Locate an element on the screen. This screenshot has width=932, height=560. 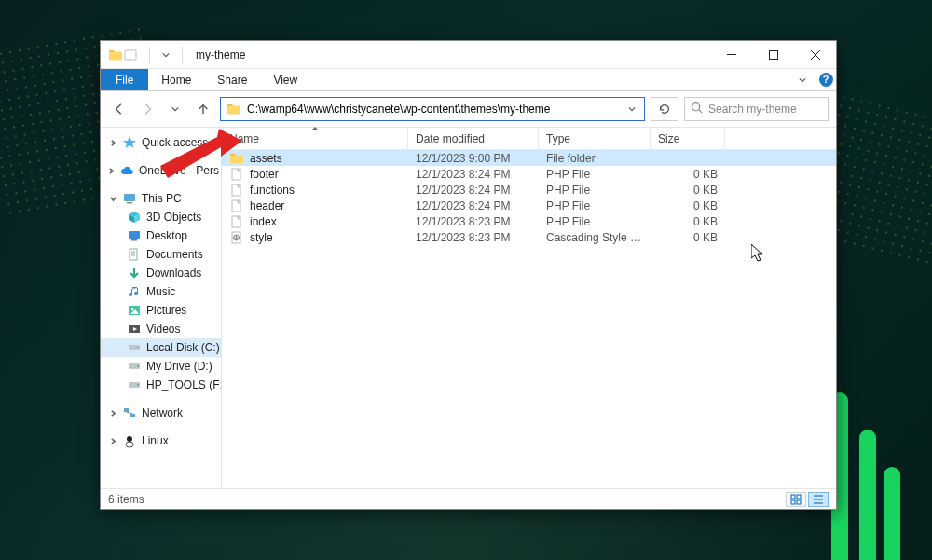
nav-child-item: Documents is located at coordinates (160, 254).